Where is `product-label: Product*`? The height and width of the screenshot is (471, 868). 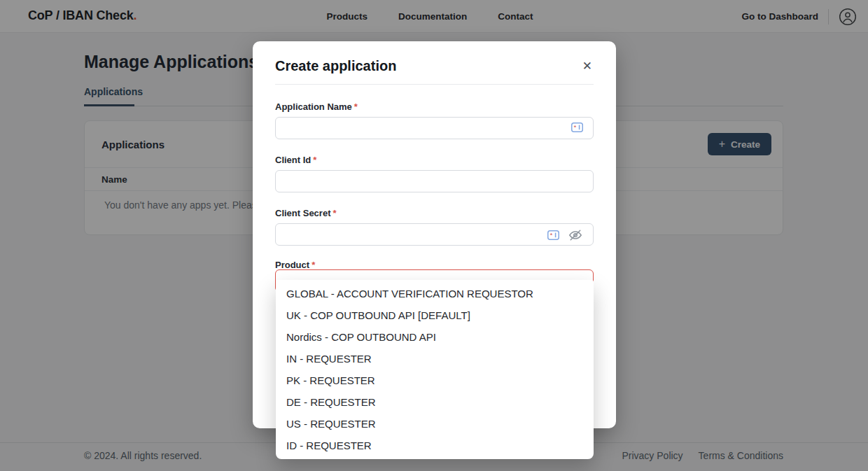 product-label: Product* is located at coordinates (295, 265).